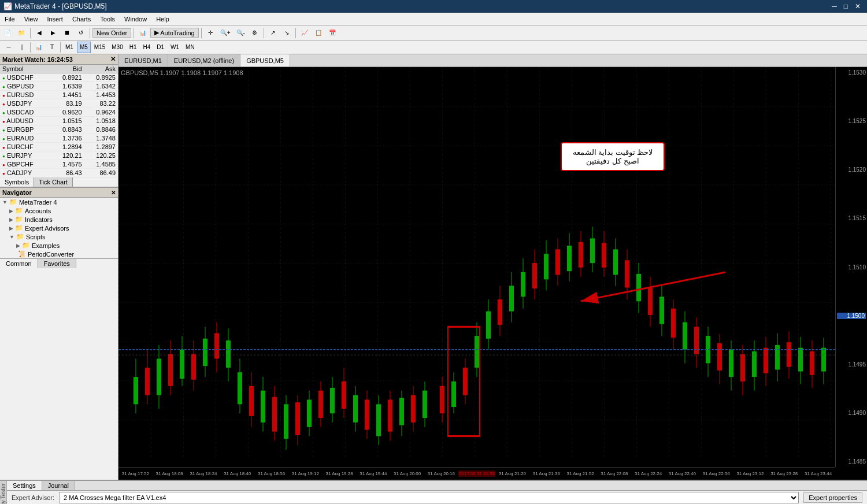 The image size is (867, 504). I want to click on properties-button: ⚙, so click(255, 33).